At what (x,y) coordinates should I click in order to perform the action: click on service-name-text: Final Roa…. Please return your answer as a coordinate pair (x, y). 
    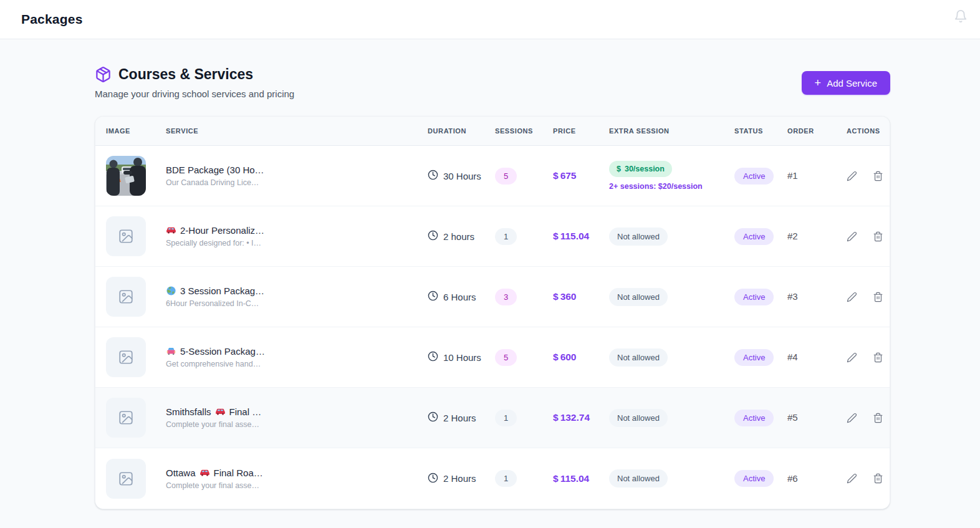
    Looking at the image, I should click on (238, 473).